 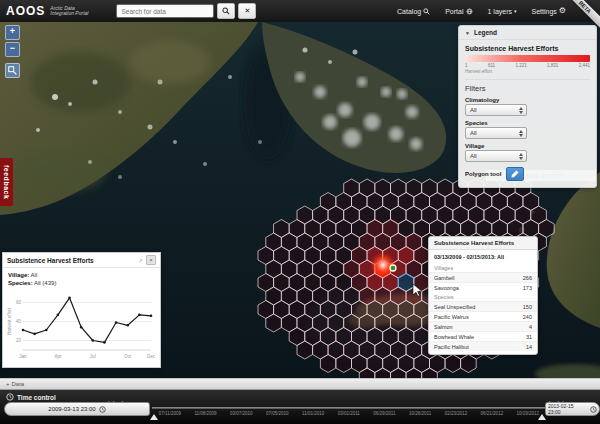 I want to click on time-control-bar: Time control |◀ ◀ ▶ ▶| 07/11/200911/08/2…, so click(x=300, y=407).